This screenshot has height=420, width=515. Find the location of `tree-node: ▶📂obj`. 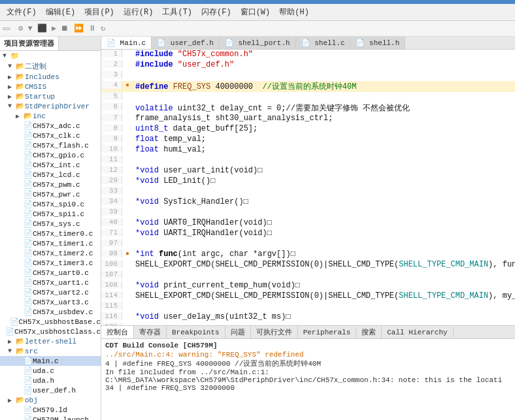

tree-node: ▶📂obj is located at coordinates (50, 400).